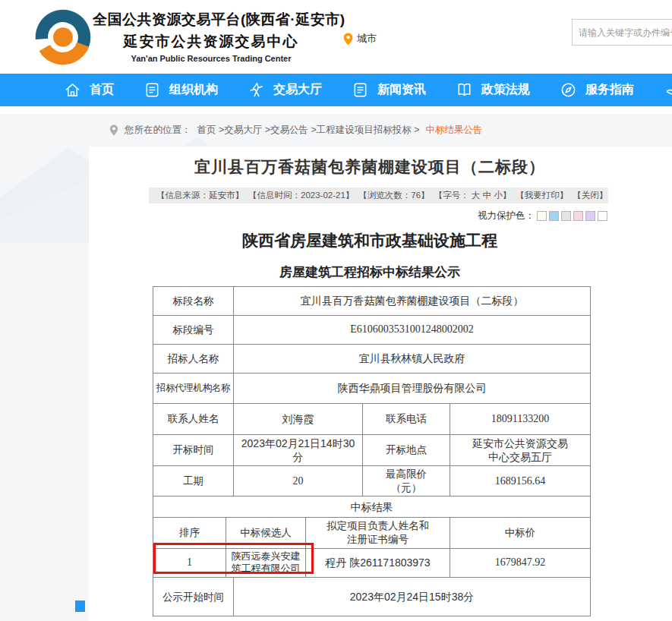  What do you see at coordinates (372, 507) in the screenshot?
I see `result-section-header: 中标结果` at bounding box center [372, 507].